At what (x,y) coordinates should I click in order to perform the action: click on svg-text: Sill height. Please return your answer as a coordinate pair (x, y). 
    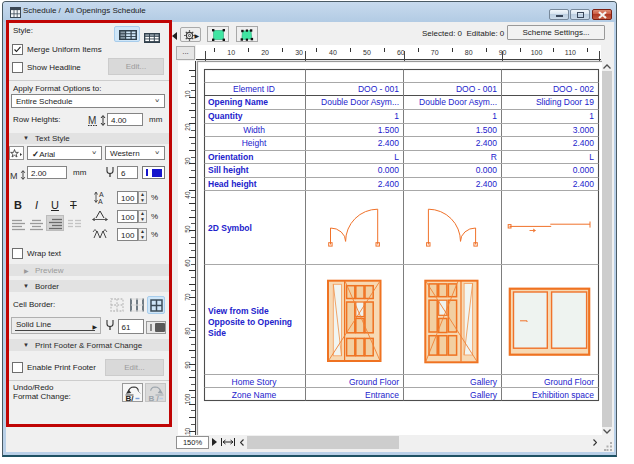
    Looking at the image, I should click on (228, 170).